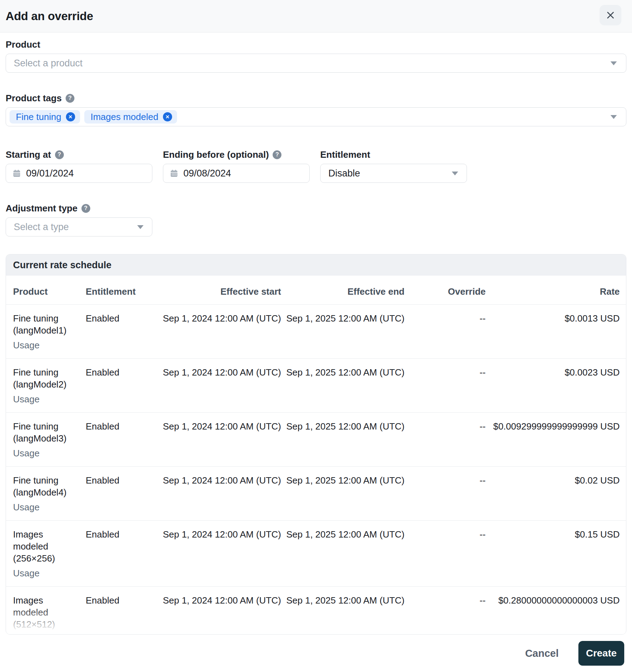 This screenshot has height=672, width=632. I want to click on rate-cell: $0.15 USD, so click(553, 534).